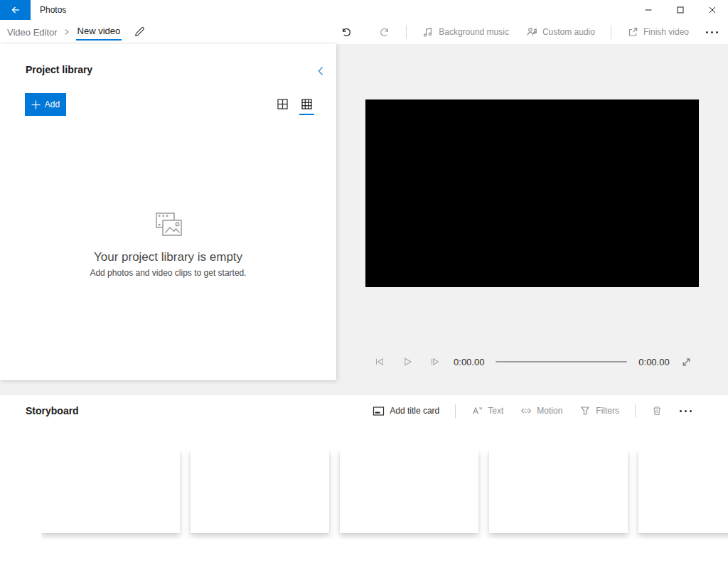 The image size is (728, 565). What do you see at coordinates (53, 104) in the screenshot?
I see `add-button-label: Add` at bounding box center [53, 104].